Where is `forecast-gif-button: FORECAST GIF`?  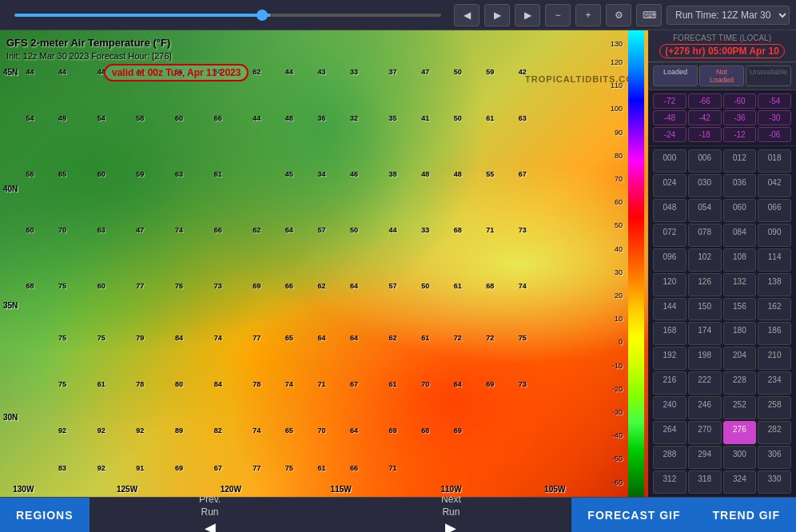
forecast-gif-button: FORECAST GIF is located at coordinates (634, 514).